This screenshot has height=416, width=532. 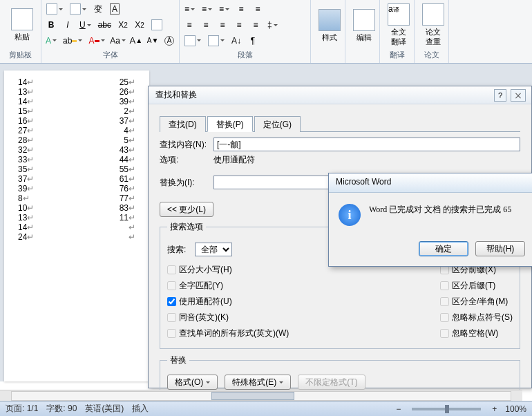 I want to click on align-center-button: ≡, so click(x=206, y=25).